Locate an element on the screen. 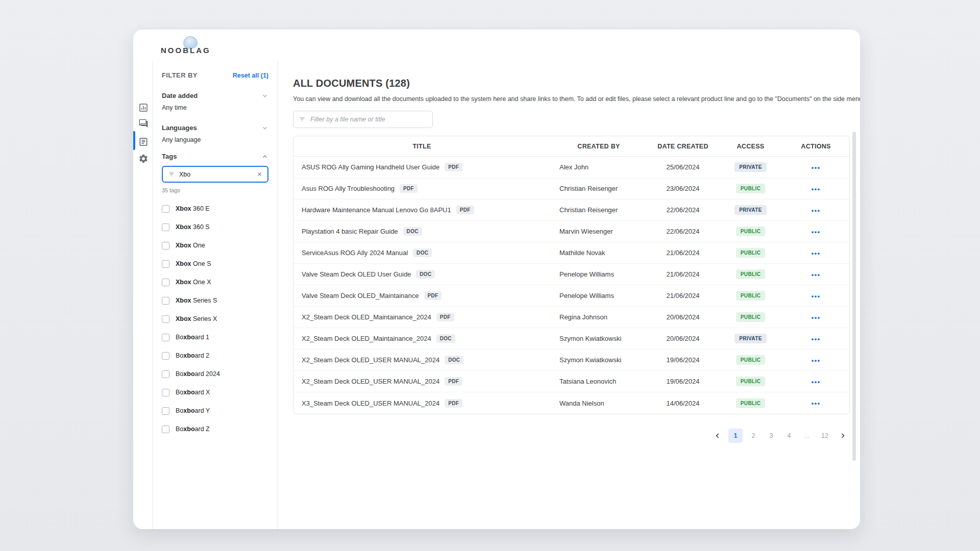 The image size is (980, 551). tag-label-post: One S is located at coordinates (201, 264).